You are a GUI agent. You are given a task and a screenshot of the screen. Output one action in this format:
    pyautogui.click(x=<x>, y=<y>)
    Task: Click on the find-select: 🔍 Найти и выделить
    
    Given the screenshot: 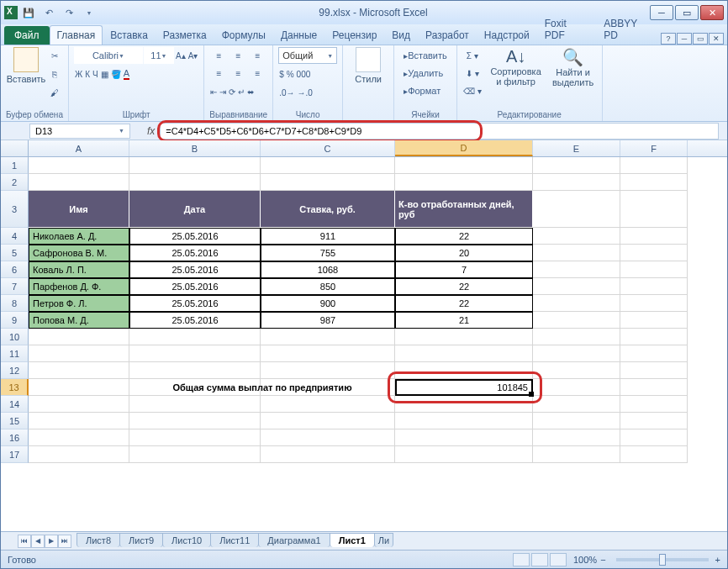 What is the action you would take?
    pyautogui.click(x=573, y=67)
    